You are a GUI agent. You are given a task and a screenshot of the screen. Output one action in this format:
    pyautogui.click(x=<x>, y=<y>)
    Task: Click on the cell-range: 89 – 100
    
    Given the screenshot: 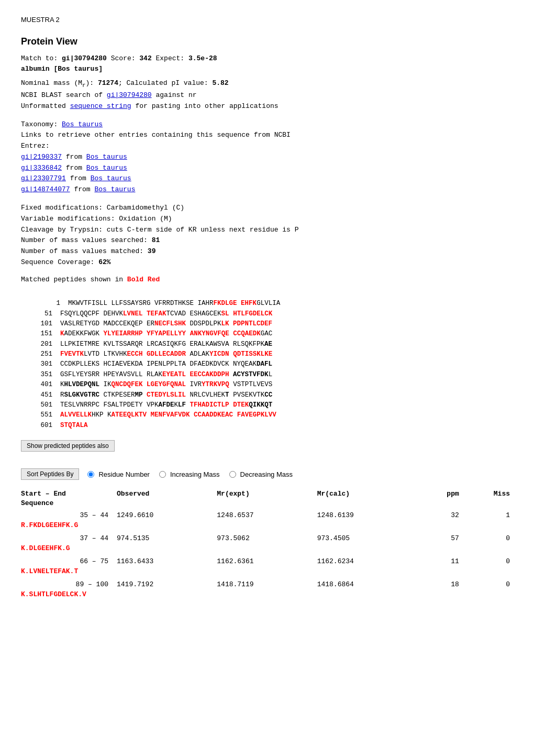 What is the action you would take?
    pyautogui.click(x=69, y=585)
    